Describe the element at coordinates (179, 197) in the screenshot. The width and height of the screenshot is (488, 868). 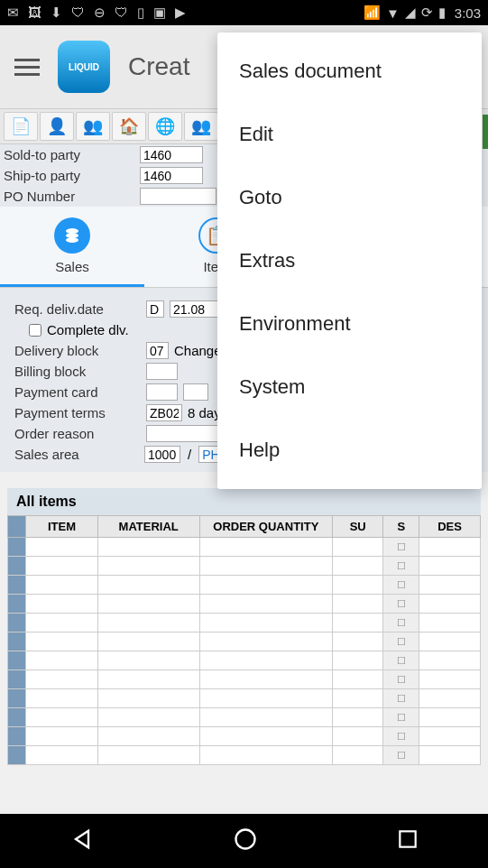
I see `po-input` at that location.